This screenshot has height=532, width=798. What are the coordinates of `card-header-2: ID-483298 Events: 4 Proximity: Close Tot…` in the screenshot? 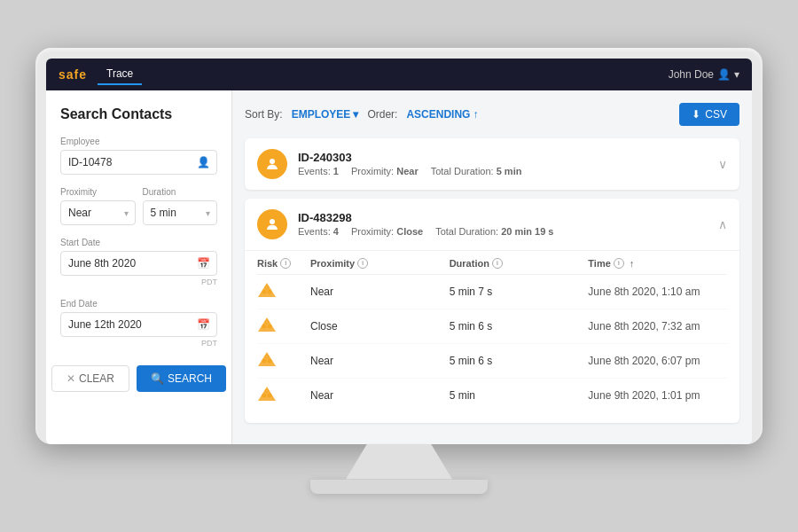 It's located at (492, 224).